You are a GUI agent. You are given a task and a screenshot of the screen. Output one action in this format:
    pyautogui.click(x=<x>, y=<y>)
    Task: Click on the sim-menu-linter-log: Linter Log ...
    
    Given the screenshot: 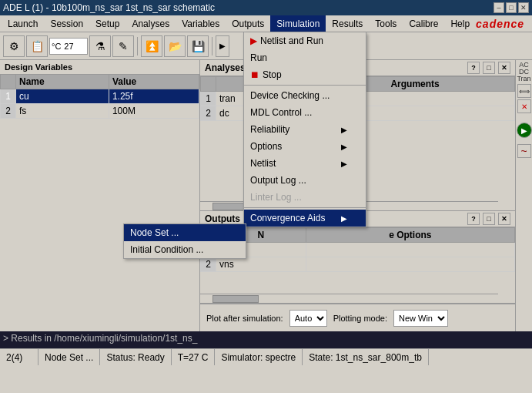 What is the action you would take?
    pyautogui.click(x=305, y=197)
    